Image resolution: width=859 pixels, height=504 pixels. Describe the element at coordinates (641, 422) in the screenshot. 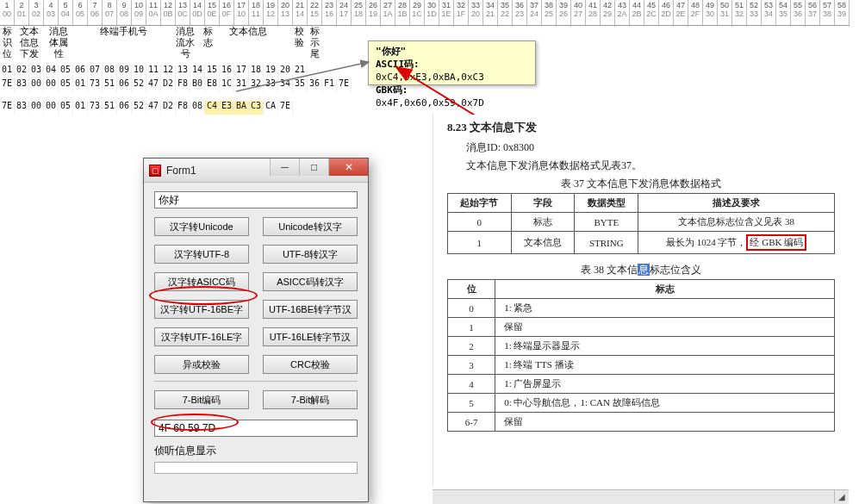

I see `table-row: 6-7保留` at that location.